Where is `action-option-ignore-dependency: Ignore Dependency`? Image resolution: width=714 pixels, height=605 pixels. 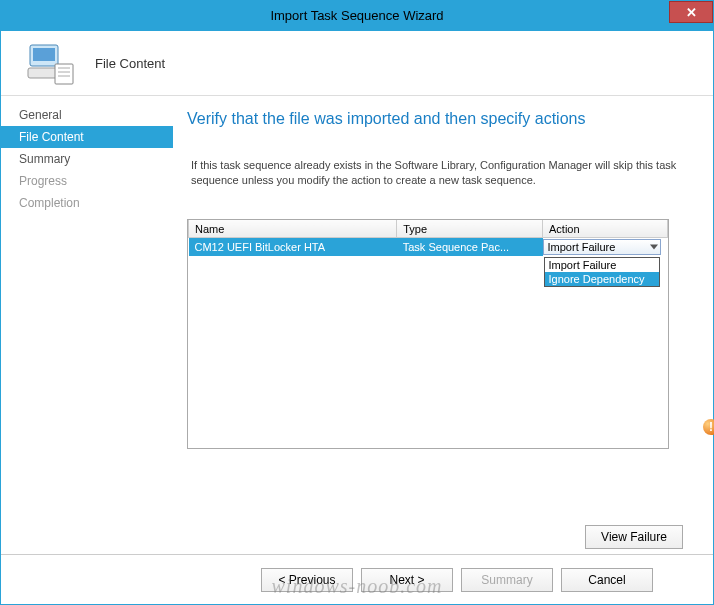
action-option-ignore-dependency: Ignore Dependency is located at coordinates (602, 279).